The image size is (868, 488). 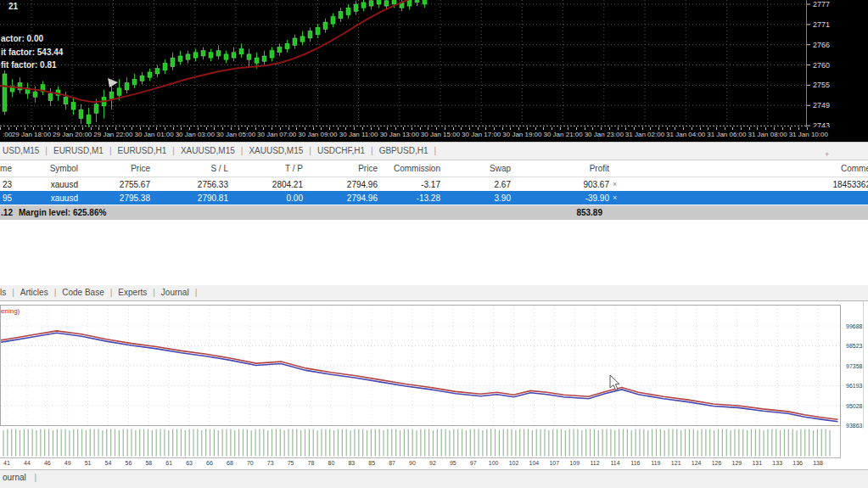 What do you see at coordinates (563, 134) in the screenshot?
I see `time-tick-label: 30 Jan 21:00` at bounding box center [563, 134].